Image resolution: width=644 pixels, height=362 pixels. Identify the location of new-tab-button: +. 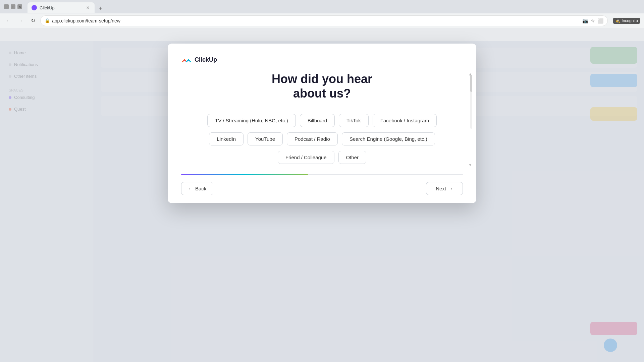
(101, 8).